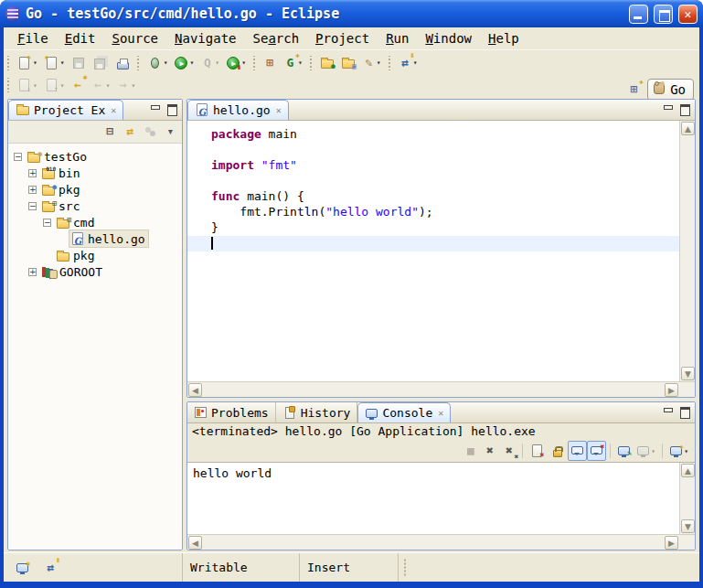 The width and height of the screenshot is (703, 588). Describe the element at coordinates (254, 63) in the screenshot. I see `toolbar-handle` at that location.